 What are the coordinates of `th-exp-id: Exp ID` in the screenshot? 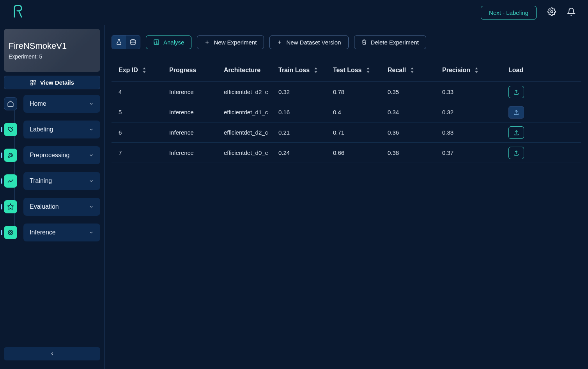 It's located at (144, 70).